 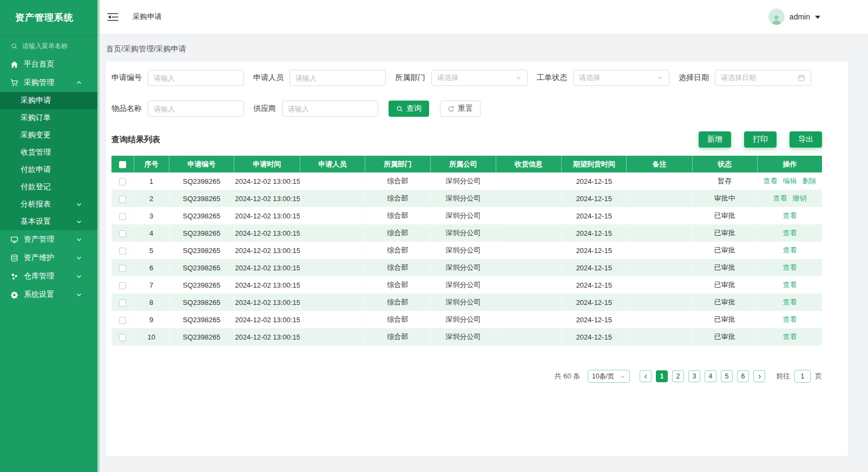 I want to click on sidebar-item-procurement-order: 采购订单, so click(x=49, y=118).